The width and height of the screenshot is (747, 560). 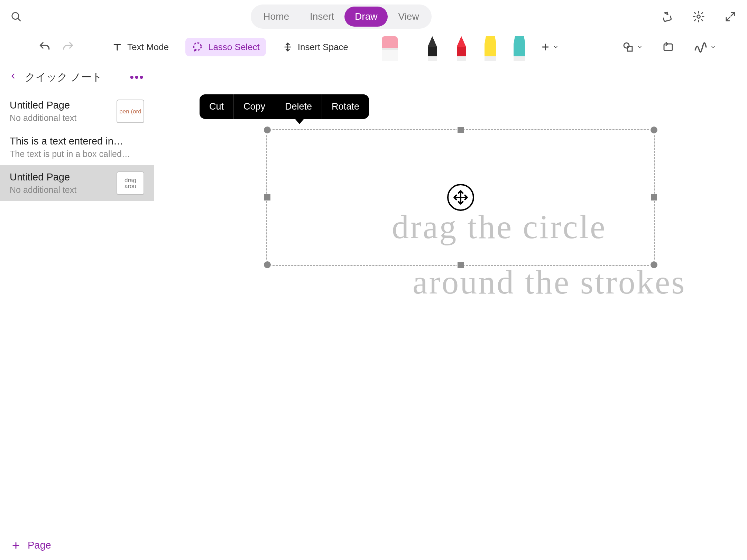 What do you see at coordinates (730, 17) in the screenshot?
I see `expand-icon` at bounding box center [730, 17].